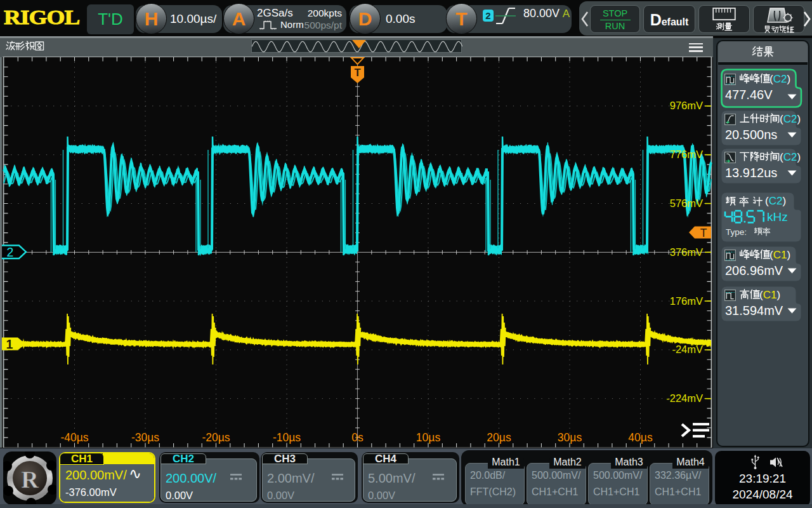 This screenshot has width=812, height=508. What do you see at coordinates (688, 349) in the screenshot?
I see `svg-text: -24mV` at bounding box center [688, 349].